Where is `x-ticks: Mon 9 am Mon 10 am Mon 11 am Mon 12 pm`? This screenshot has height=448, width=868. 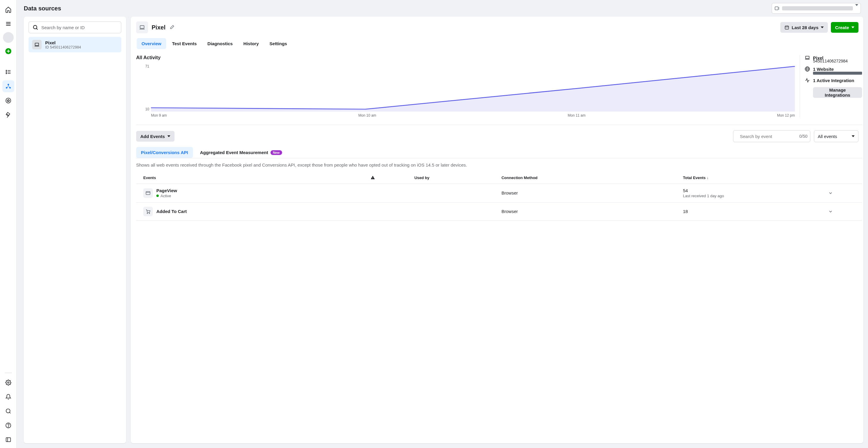 x-ticks: Mon 9 am Mon 10 am Mon 11 am Mon 12 pm is located at coordinates (466, 115).